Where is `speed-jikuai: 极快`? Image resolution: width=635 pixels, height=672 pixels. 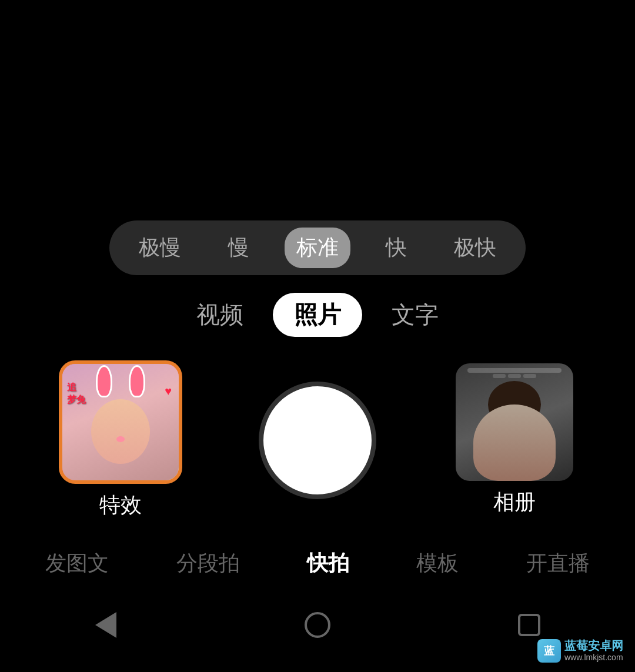 speed-jikuai: 极快 is located at coordinates (475, 248).